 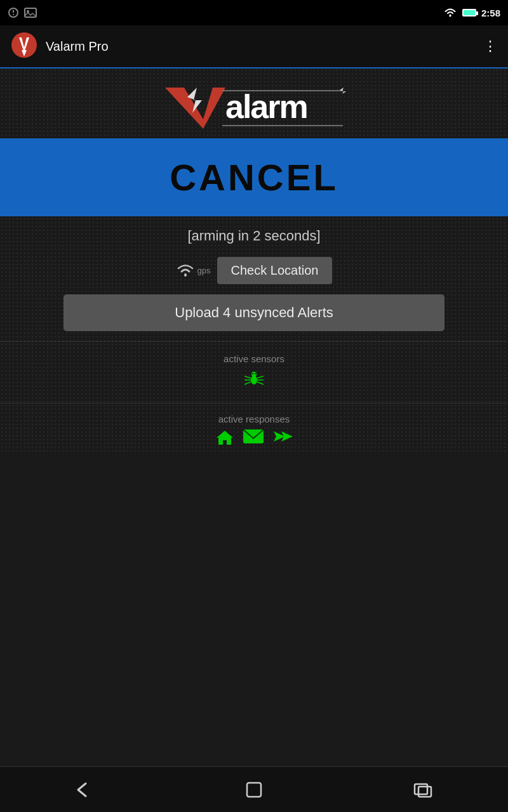 I want to click on sensors-section: active sensors, so click(x=254, y=372).